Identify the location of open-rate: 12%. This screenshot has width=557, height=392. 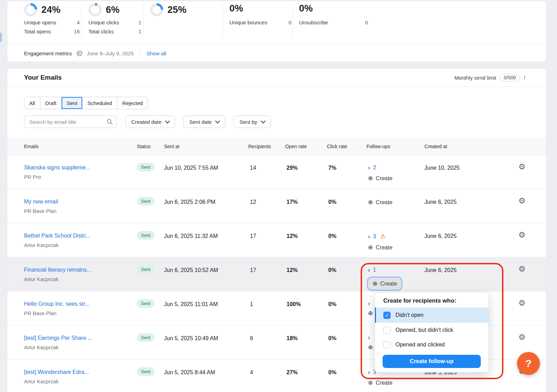
(306, 231).